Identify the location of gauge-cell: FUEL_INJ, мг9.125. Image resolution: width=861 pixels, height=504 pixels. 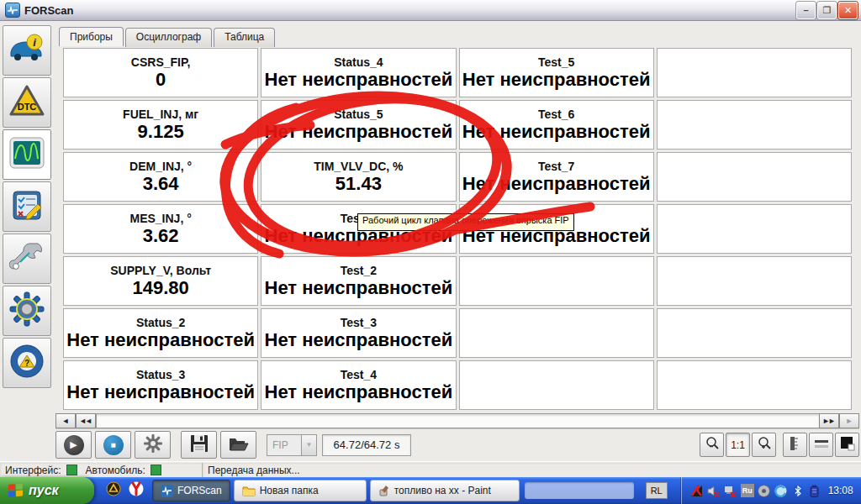
(161, 124).